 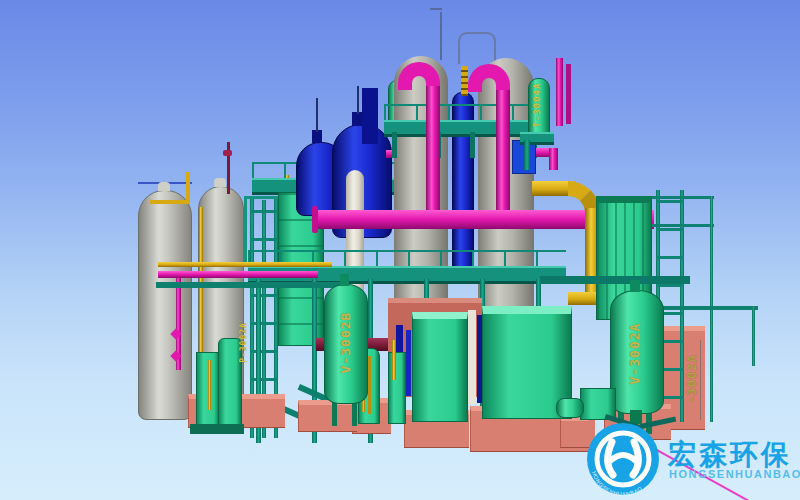 What do you see at coordinates (346, 343) in the screenshot?
I see `tag-vessel-left: V-3002B` at bounding box center [346, 343].